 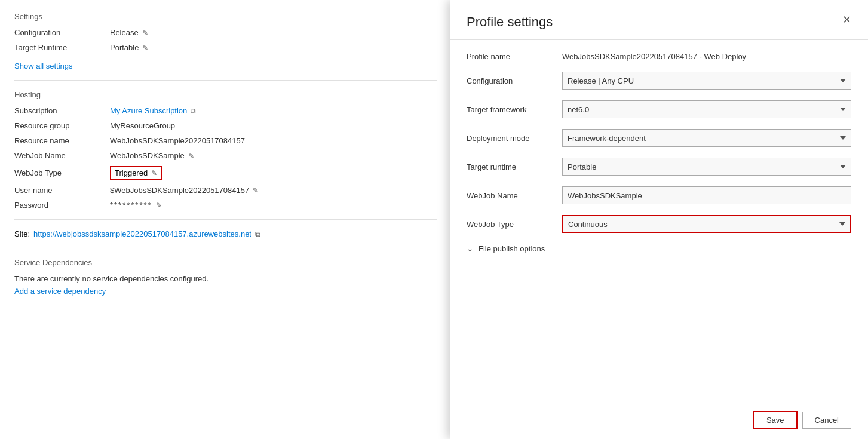 I want to click on add-dep-link: Add a service dependency, so click(x=60, y=291).